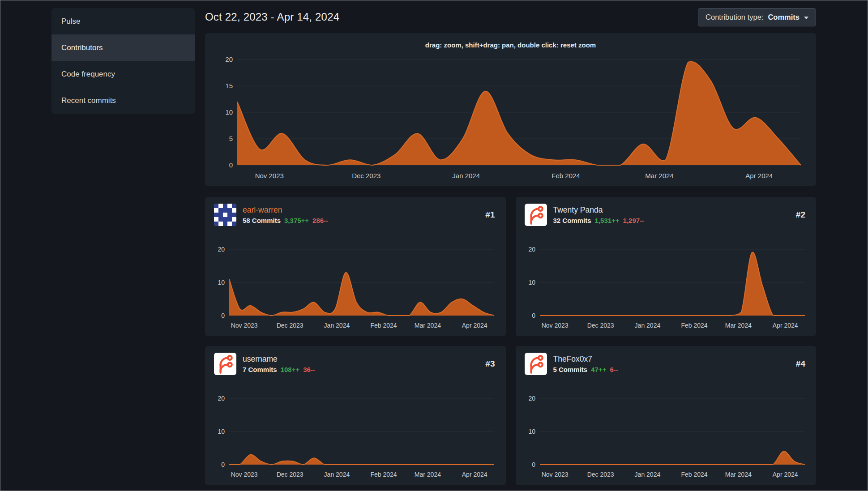 This screenshot has height=491, width=868. I want to click on contributor-info: earl-warren 58 Commits 3,375++ 286--, so click(361, 215).